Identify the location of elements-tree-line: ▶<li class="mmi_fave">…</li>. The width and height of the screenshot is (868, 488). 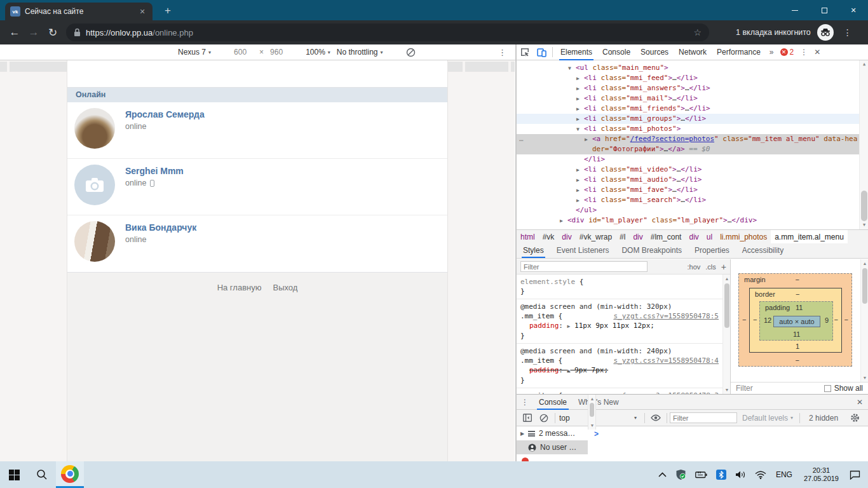
(688, 190).